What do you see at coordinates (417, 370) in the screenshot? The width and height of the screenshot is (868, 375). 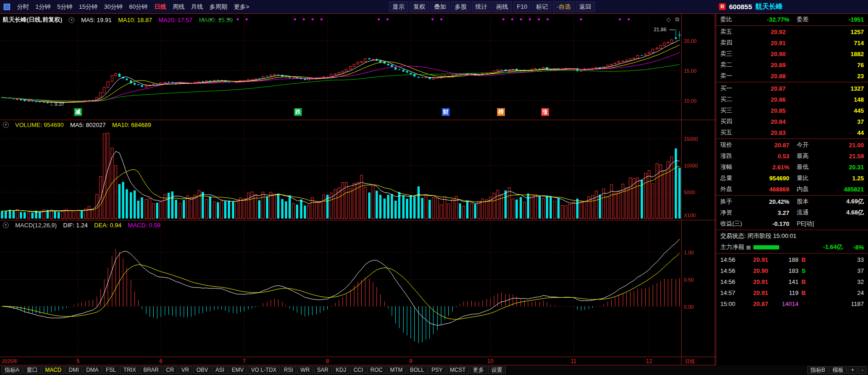 I see `indicator-boll: BOLL` at bounding box center [417, 370].